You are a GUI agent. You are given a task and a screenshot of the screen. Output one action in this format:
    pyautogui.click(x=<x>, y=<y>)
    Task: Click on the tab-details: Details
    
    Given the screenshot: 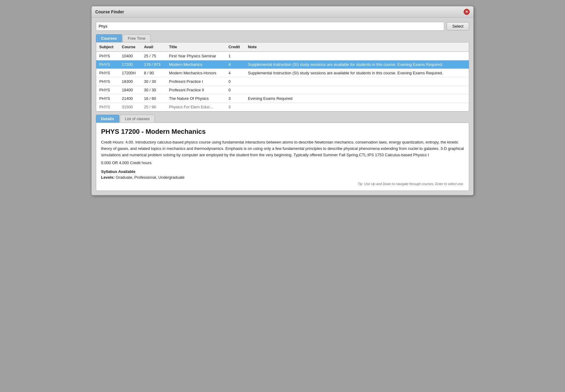 What is the action you would take?
    pyautogui.click(x=107, y=119)
    